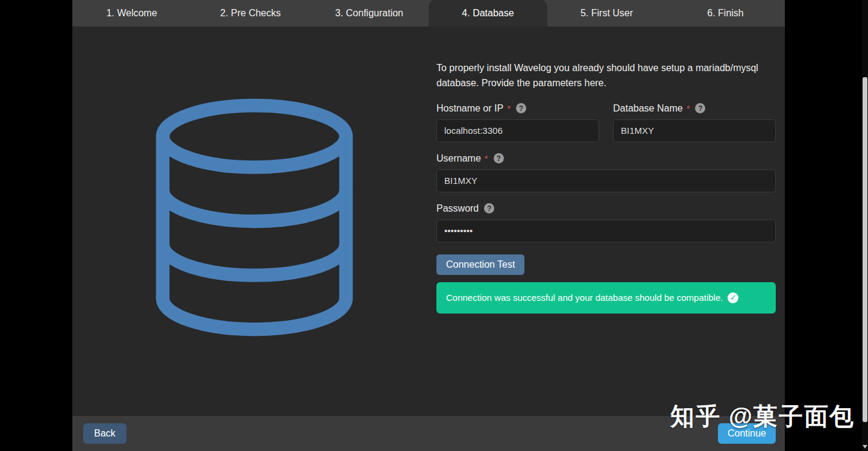 The width and height of the screenshot is (868, 451). I want to click on wizard-tabbar: 1. Welcome 2. Pre Checks 3. Configuratio…, so click(429, 13).